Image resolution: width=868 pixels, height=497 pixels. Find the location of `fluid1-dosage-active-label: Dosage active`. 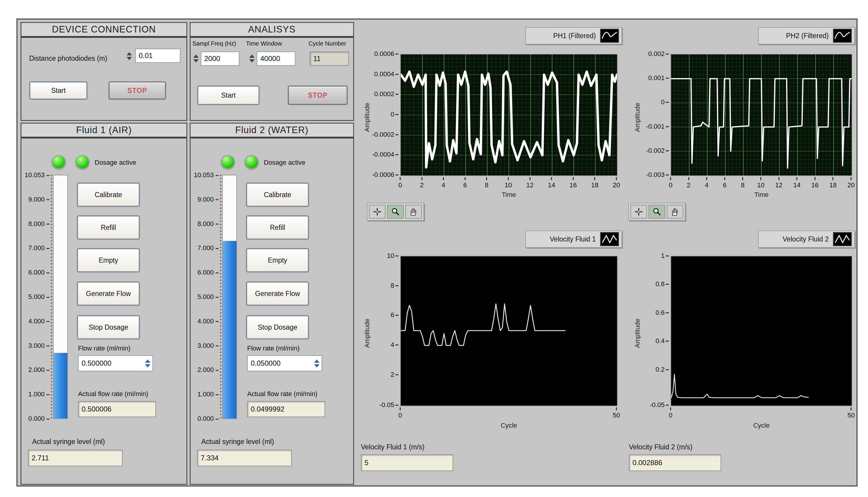

fluid1-dosage-active-label: Dosage active is located at coordinates (115, 162).